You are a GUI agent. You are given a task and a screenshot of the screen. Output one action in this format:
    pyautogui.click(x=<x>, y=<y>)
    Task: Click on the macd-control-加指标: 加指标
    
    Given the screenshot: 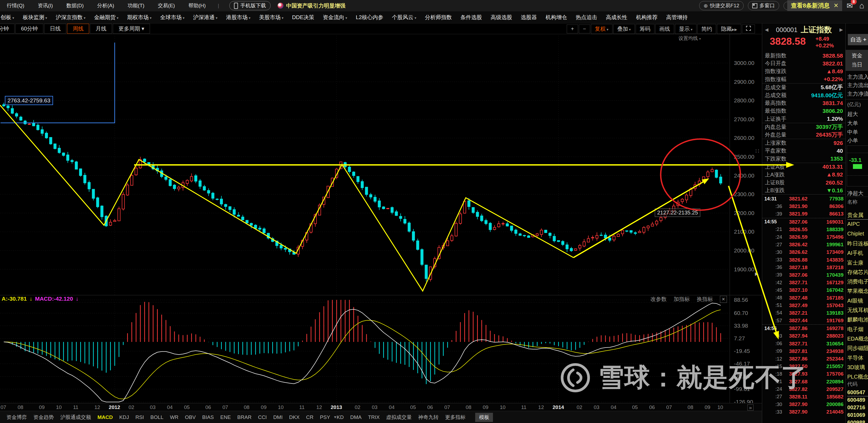 What is the action you would take?
    pyautogui.click(x=682, y=299)
    